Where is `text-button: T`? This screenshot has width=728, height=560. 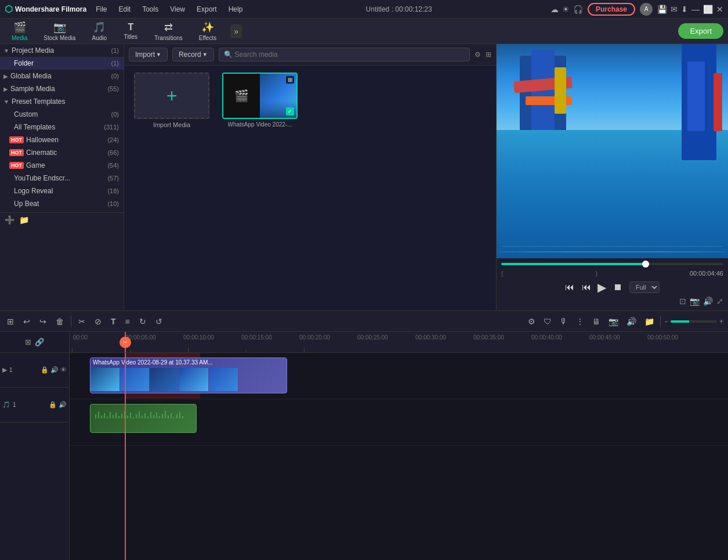 text-button: T is located at coordinates (114, 321).